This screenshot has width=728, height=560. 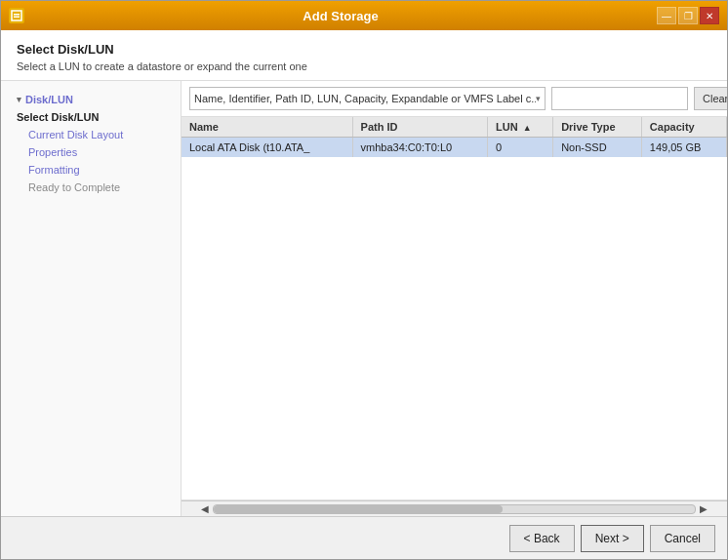 I want to click on scroll-left-icon: ◀, so click(x=205, y=509).